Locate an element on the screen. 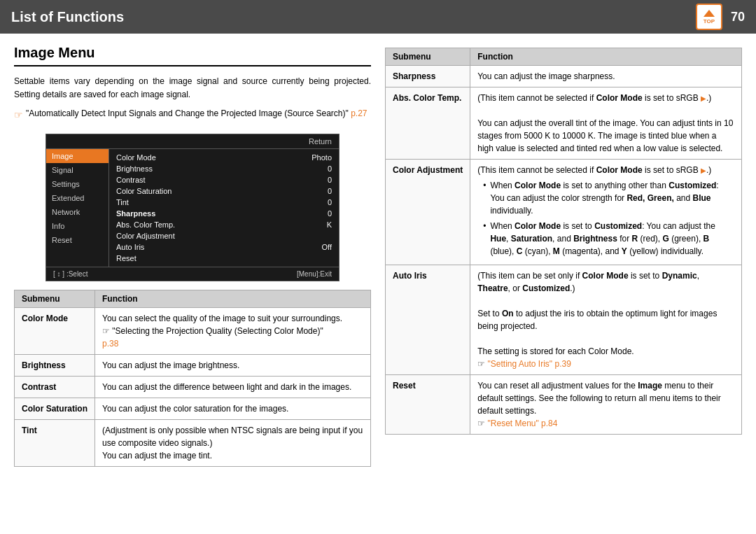 Image resolution: width=756 pixels, height=534 pixels. table-row: Color Adjust­ment (This item cannot be s… is located at coordinates (564, 213).